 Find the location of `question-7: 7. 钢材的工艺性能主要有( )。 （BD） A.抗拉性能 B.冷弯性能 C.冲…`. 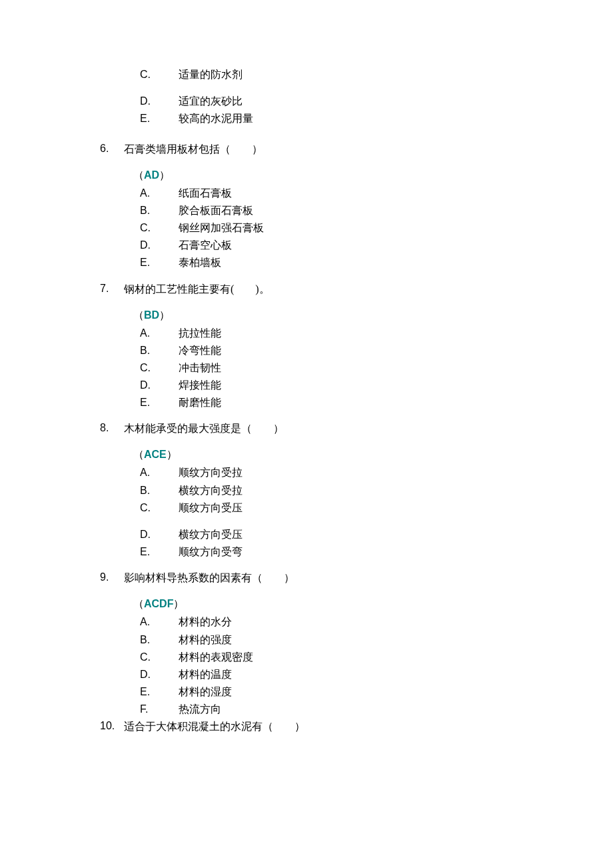

question-7: 7. 钢材的工艺性能主要有( )。 （BD） A.抗拉性能 B.冷弯性能 C.冲… is located at coordinates (306, 347).